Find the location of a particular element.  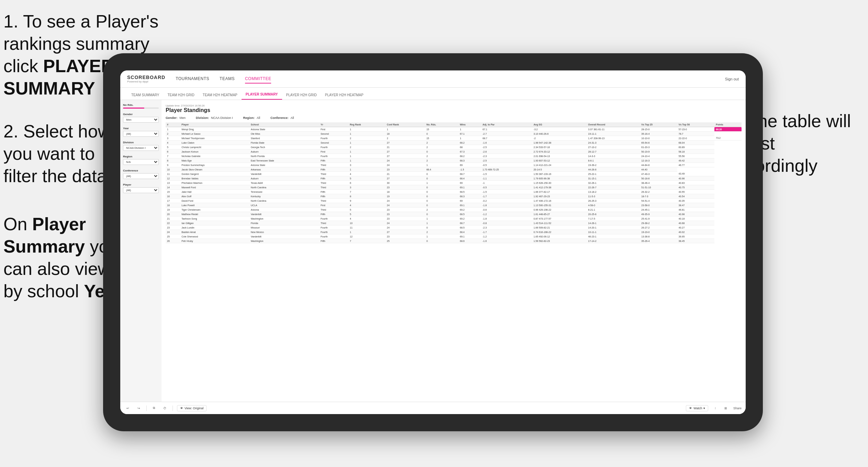

toolbar-sep1 is located at coordinates (146, 408).